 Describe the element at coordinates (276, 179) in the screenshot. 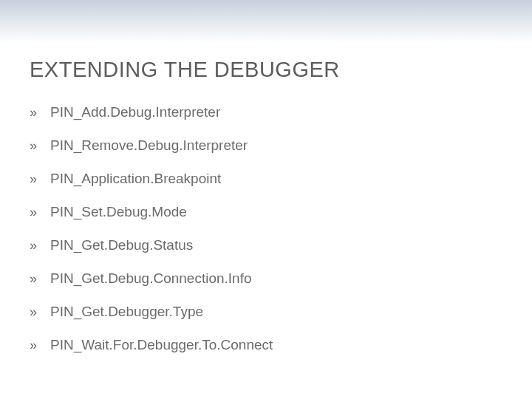

I see `list-item-label: PIN_Application.Breakpoint` at that location.